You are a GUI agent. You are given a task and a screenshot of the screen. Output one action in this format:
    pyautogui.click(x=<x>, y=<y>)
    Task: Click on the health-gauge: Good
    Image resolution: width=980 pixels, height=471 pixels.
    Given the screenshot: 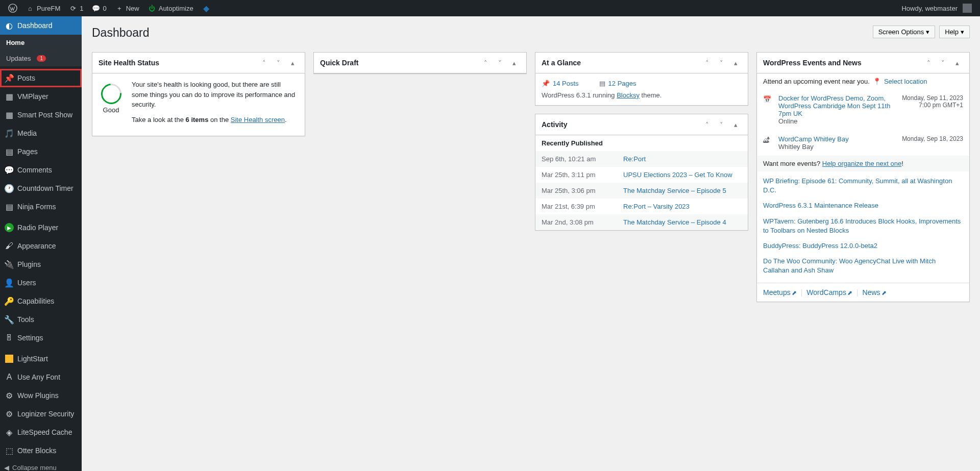 What is the action you would take?
    pyautogui.click(x=111, y=97)
    